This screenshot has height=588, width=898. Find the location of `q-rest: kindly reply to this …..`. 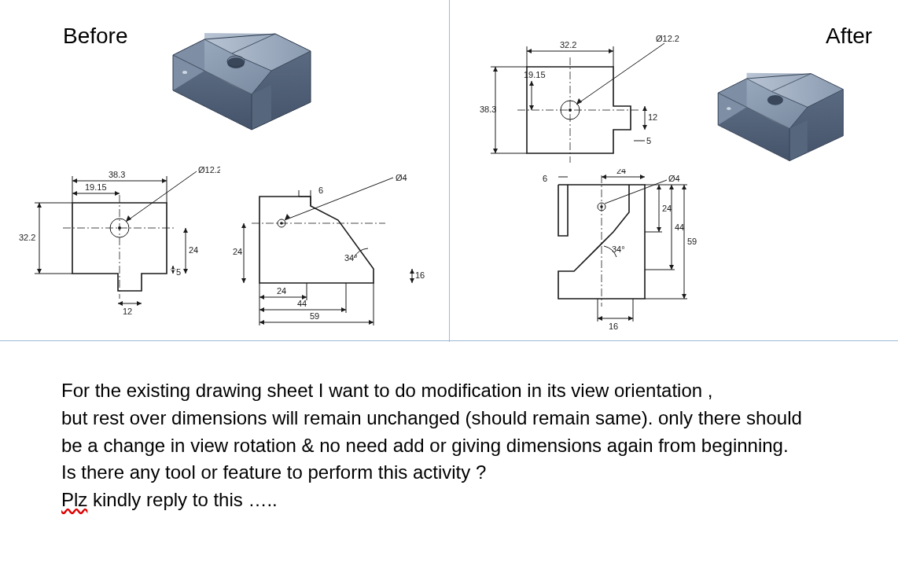

q-rest: kindly reply to this ….. is located at coordinates (182, 500).